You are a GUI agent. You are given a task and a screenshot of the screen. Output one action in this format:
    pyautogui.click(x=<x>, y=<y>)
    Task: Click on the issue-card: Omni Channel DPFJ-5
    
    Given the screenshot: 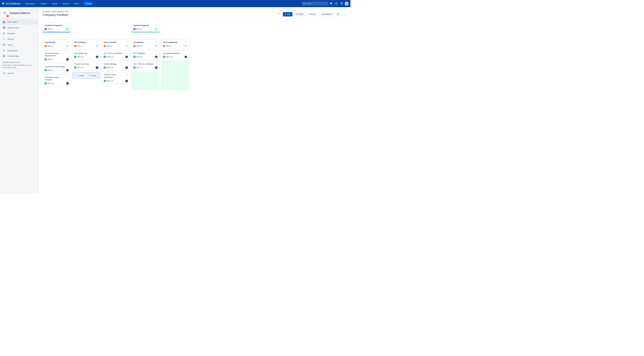 What is the action you would take?
    pyautogui.click(x=116, y=44)
    